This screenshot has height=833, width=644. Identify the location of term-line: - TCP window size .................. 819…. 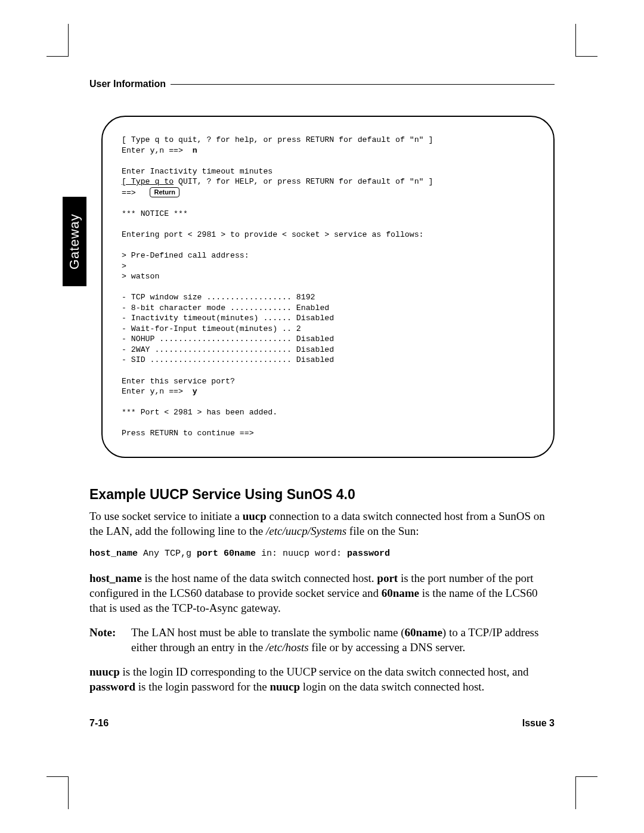
(218, 297).